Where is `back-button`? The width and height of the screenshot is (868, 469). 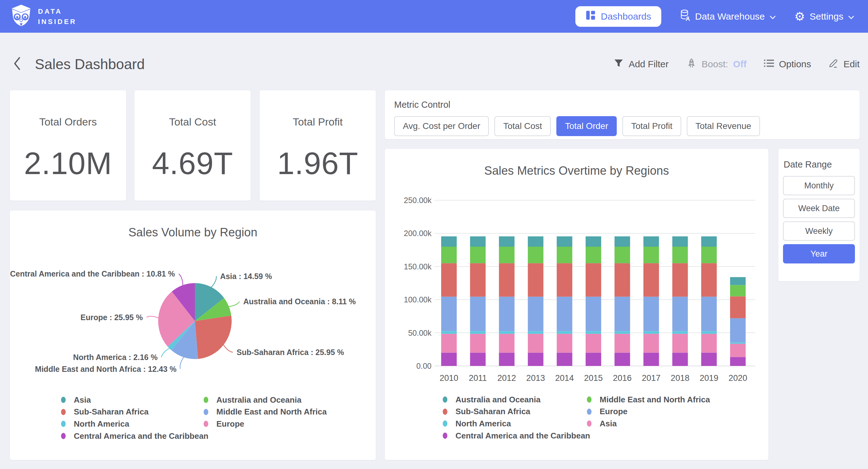 back-button is located at coordinates (17, 64).